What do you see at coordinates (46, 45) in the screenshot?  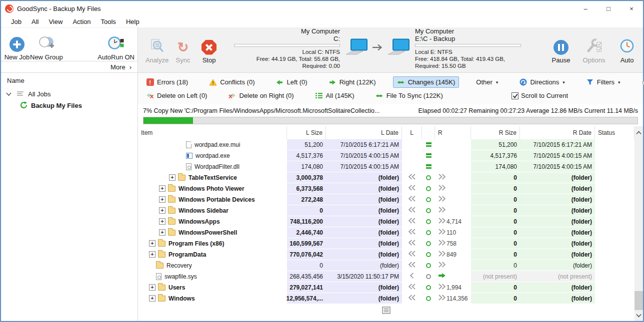 I see `new-group-button: New Group` at bounding box center [46, 45].